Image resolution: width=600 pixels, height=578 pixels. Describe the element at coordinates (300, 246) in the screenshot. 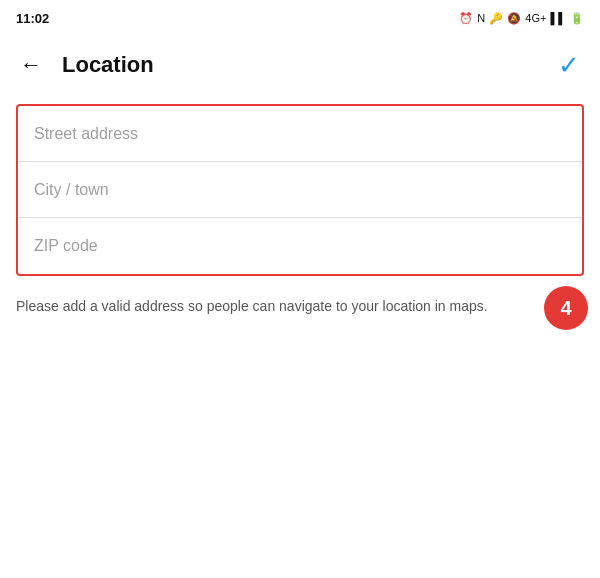

I see `zip-code-field` at that location.